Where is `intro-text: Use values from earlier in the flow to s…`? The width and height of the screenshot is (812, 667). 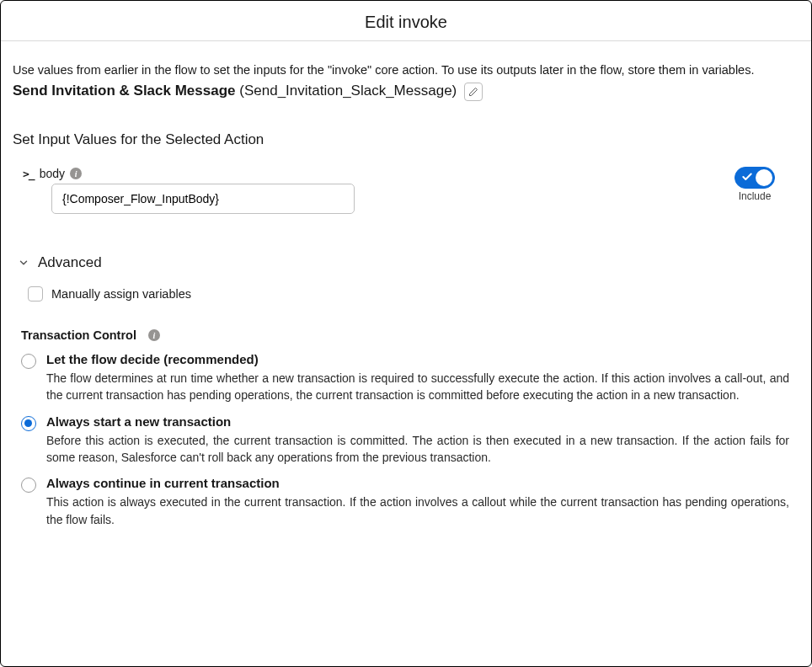 intro-text: Use values from earlier in the flow to s… is located at coordinates (406, 71).